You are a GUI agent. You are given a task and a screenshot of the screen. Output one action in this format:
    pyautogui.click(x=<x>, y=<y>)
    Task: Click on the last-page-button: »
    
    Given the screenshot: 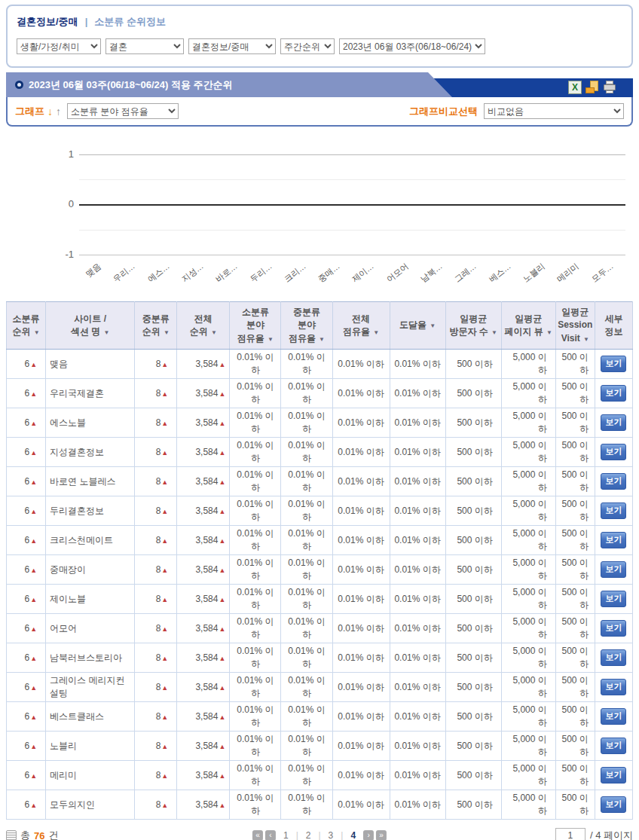 What is the action you would take?
    pyautogui.click(x=381, y=835)
    